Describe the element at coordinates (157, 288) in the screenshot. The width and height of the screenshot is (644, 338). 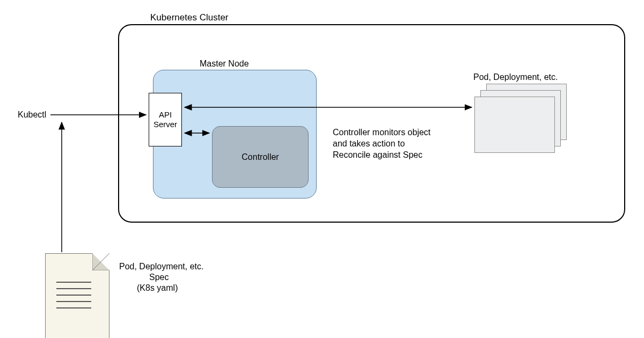
I see `spec-label-line3: (K8s yaml)` at that location.